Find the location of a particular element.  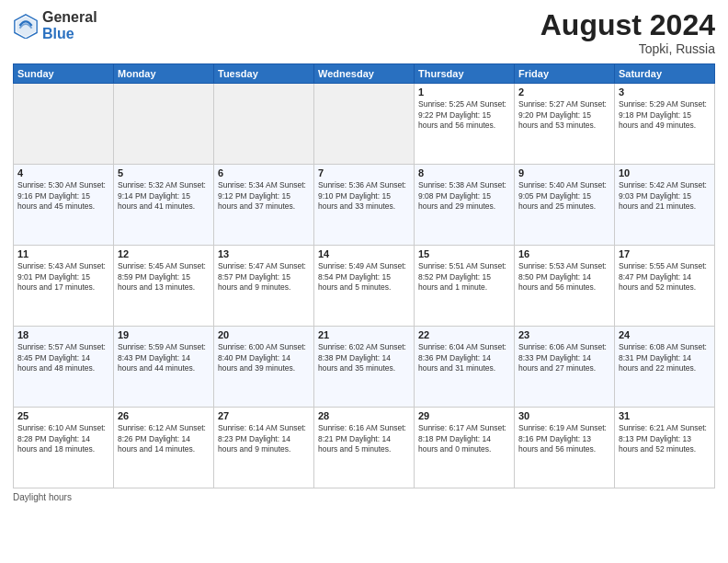

day-number: 12 is located at coordinates (164, 254).